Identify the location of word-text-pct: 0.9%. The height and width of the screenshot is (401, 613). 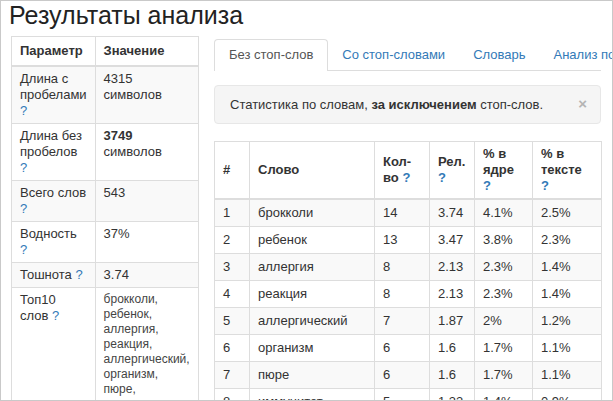
(568, 395).